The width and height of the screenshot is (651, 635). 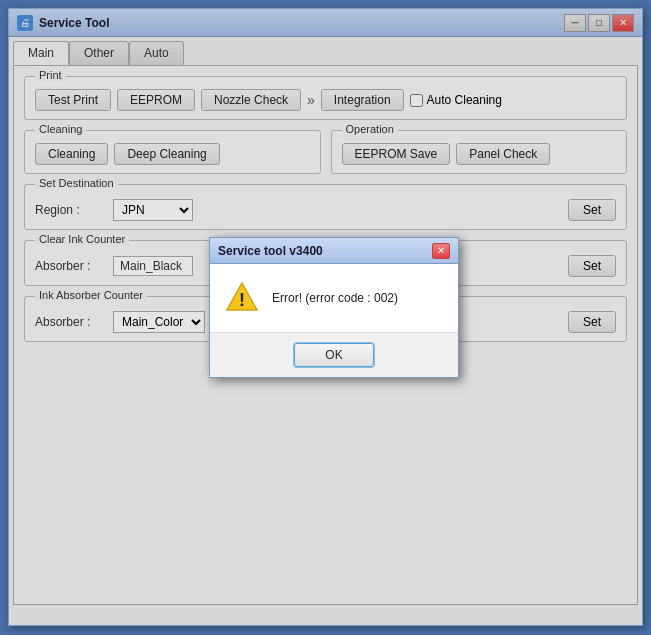 What do you see at coordinates (334, 355) in the screenshot?
I see `dialog-ok-button: OK` at bounding box center [334, 355].